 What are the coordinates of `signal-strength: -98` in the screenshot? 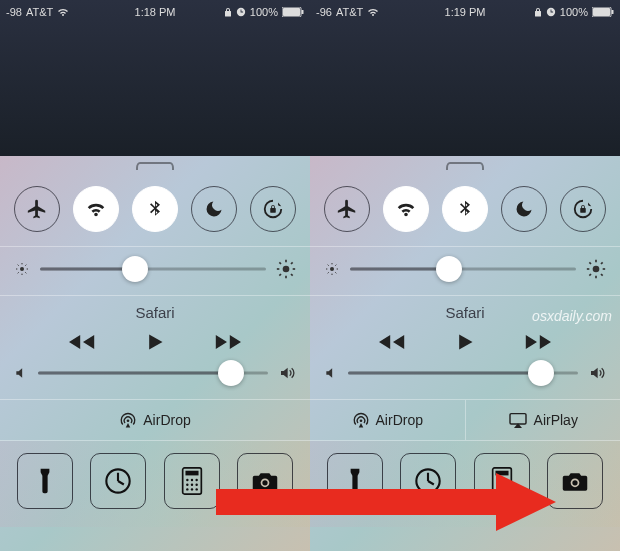 It's located at (14, 12).